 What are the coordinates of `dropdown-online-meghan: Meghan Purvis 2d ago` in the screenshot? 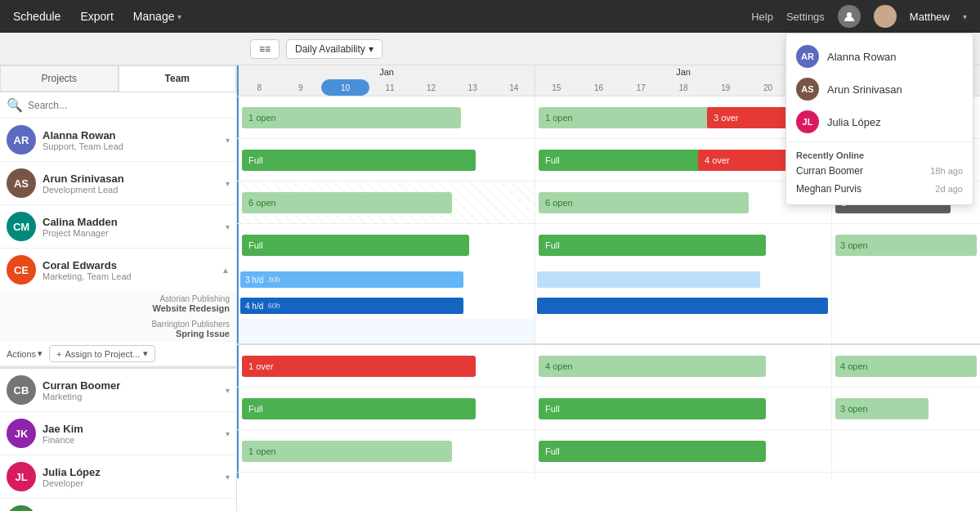 It's located at (879, 189).